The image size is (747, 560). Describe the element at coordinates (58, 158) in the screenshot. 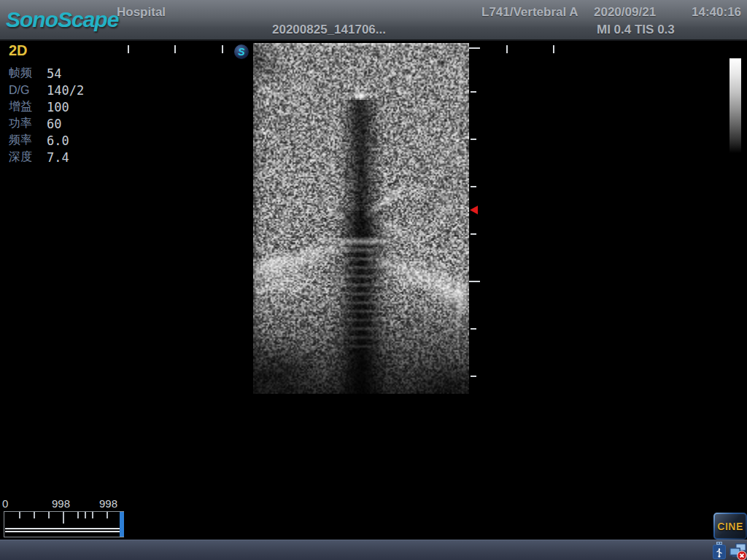

I see `param-value: 7.4` at that location.